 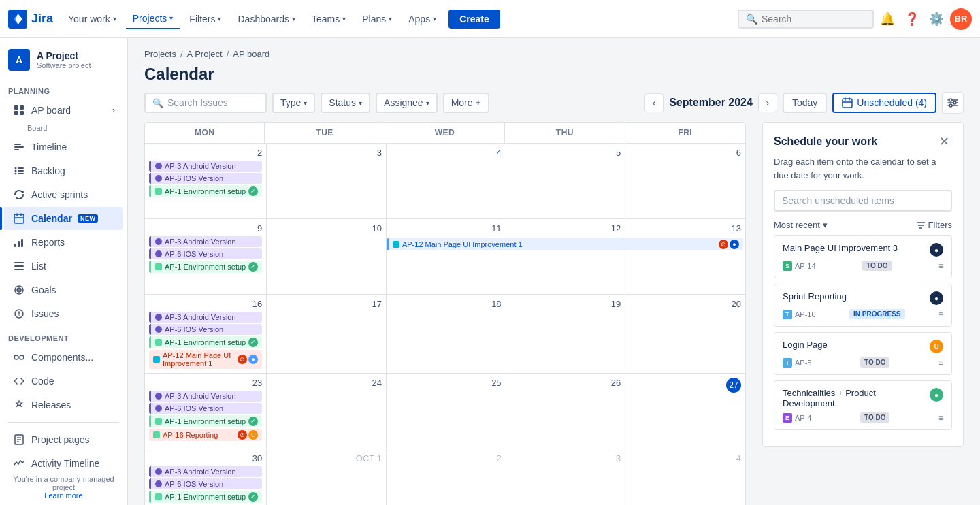 What do you see at coordinates (566, 181) in the screenshot?
I see `calendar-cell: 5` at bounding box center [566, 181].